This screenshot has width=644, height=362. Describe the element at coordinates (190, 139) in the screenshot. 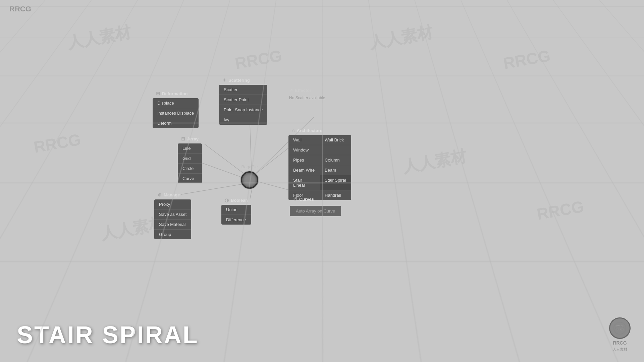

I see `array-header: ⊟ Array` at that location.